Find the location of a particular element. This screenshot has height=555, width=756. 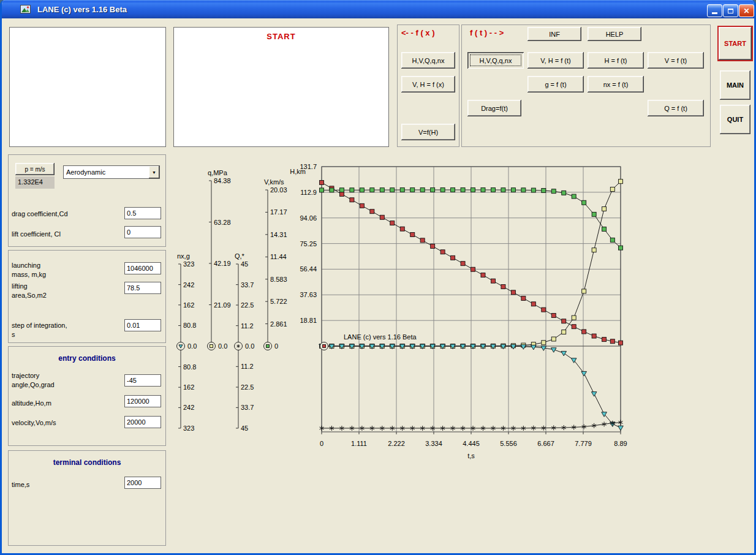

axis-tick-label: 323 is located at coordinates (189, 264).